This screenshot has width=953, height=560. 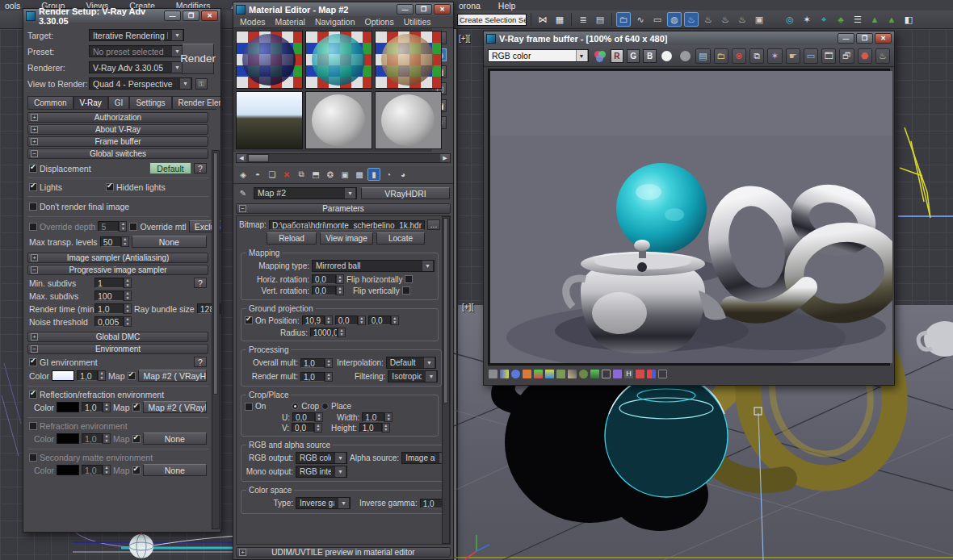 I want to click on refl-color-swatch, so click(x=68, y=407).